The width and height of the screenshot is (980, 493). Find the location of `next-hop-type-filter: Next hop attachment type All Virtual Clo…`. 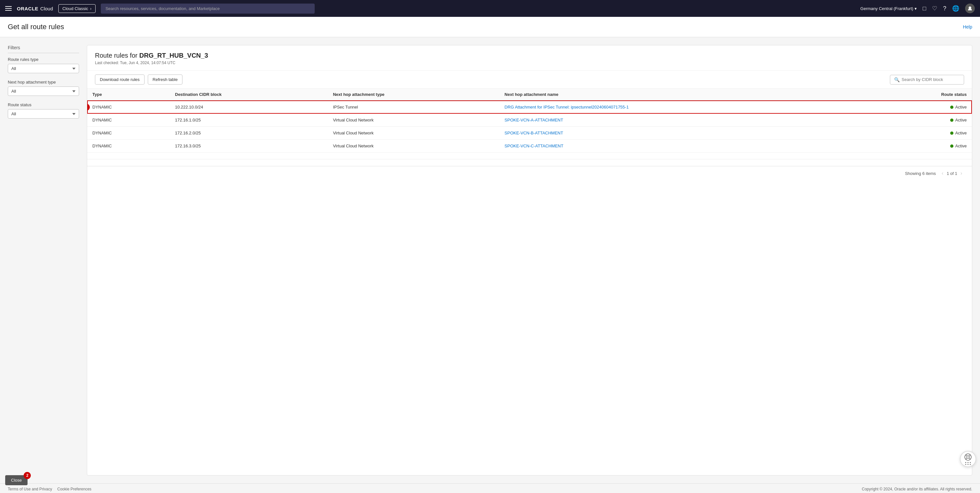

next-hop-type-filter: Next hop attachment type All Virtual Clo… is located at coordinates (43, 88).